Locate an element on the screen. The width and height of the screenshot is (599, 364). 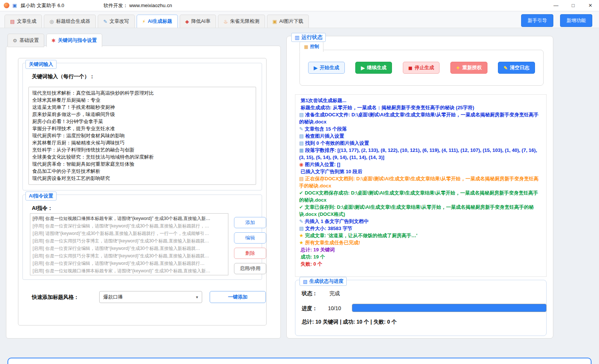
log-line-text: 失败: 0 个 is located at coordinates (311, 264).